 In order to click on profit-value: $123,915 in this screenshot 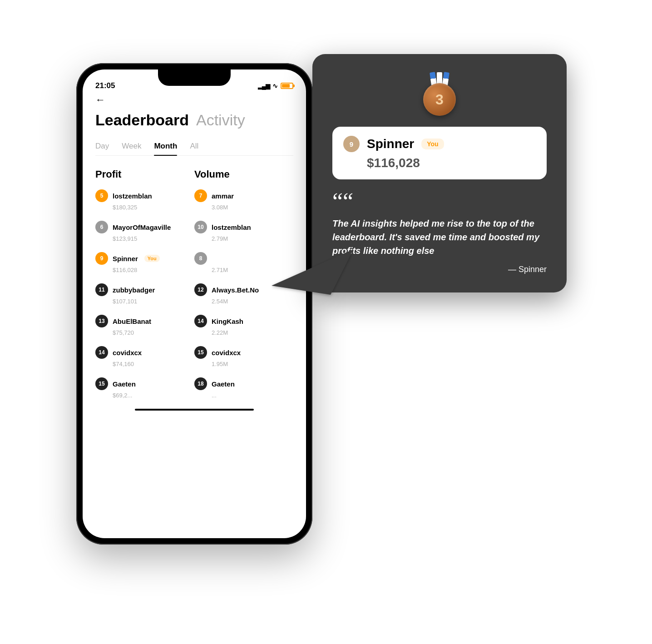, I will do `click(153, 239)`.